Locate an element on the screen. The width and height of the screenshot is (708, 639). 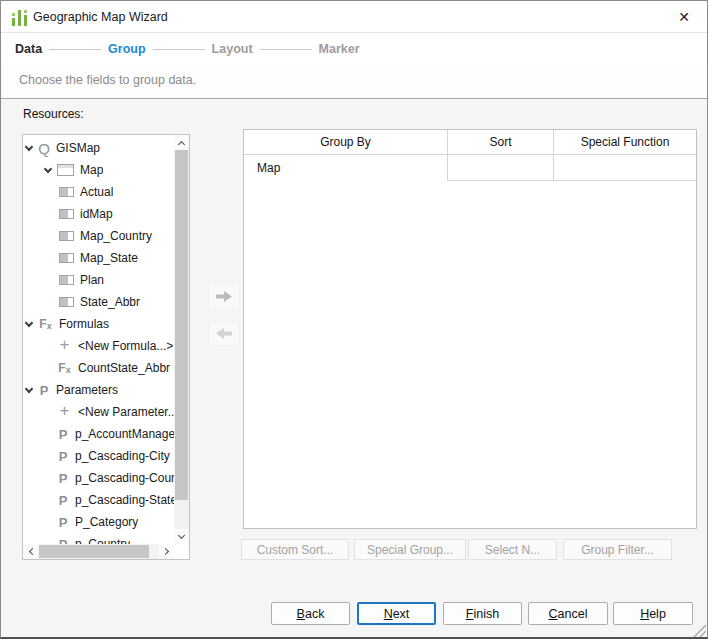
custom-sort-button: Custom Sort... is located at coordinates (295, 550).